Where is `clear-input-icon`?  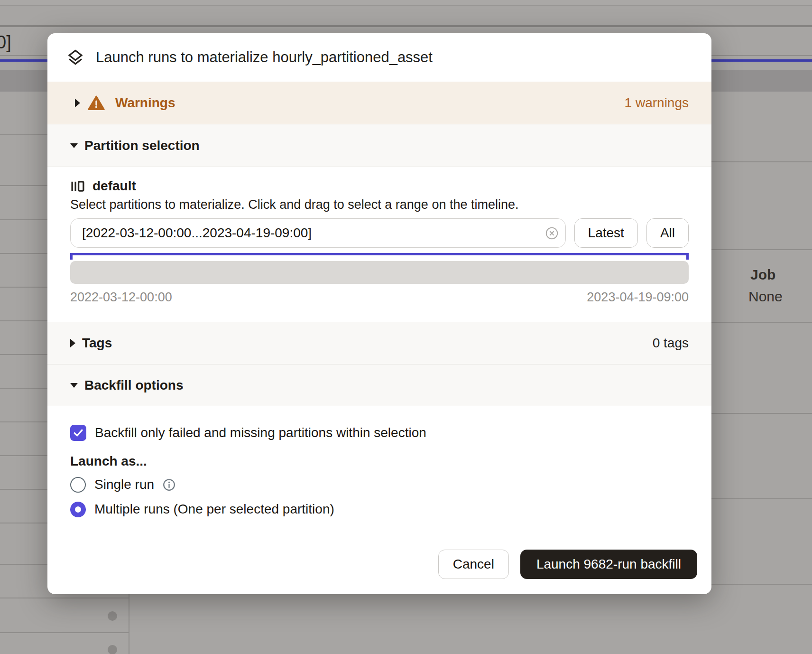 clear-input-icon is located at coordinates (552, 234).